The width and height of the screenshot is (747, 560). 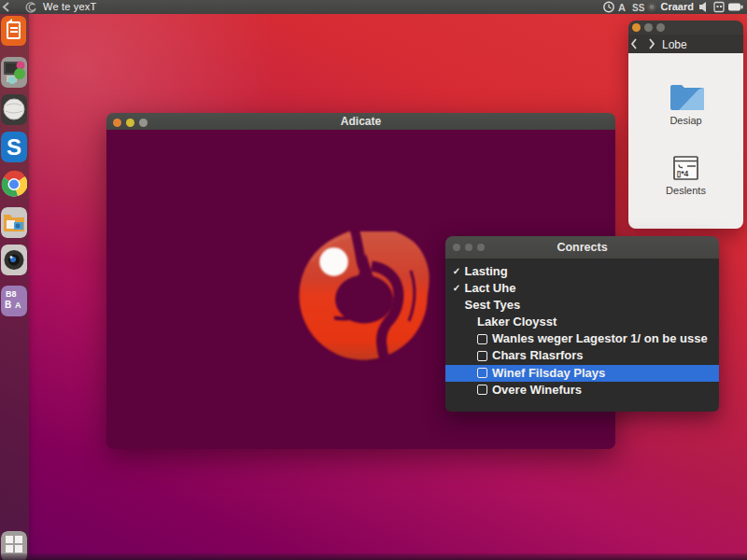 What do you see at coordinates (639, 7) in the screenshot?
I see `svg-text: SS` at bounding box center [639, 7].